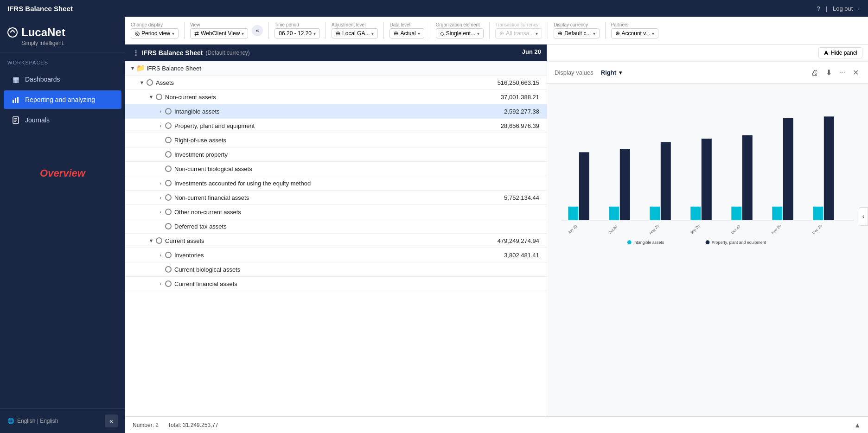 The height and width of the screenshot is (433, 868). I want to click on table-row: ▼ Current assets 479,249,274.94, so click(336, 241).